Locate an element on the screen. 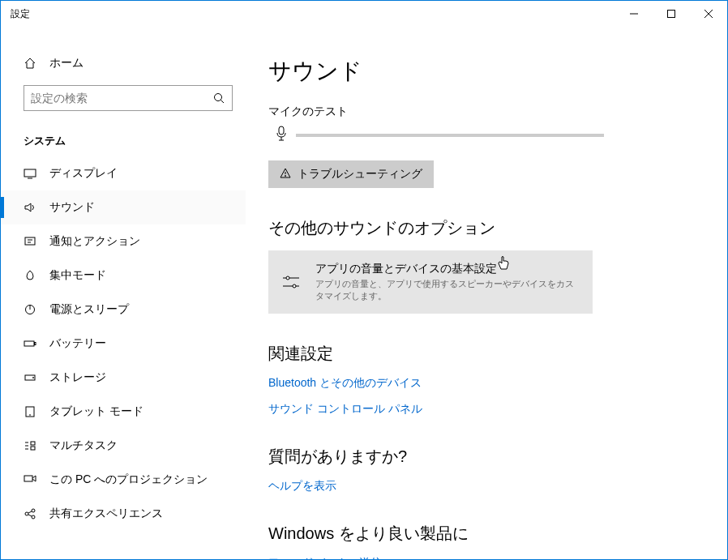 Image resolution: width=728 pixels, height=560 pixels. link-sound-control-panel: サウンド コントロール パネル is located at coordinates (482, 409).